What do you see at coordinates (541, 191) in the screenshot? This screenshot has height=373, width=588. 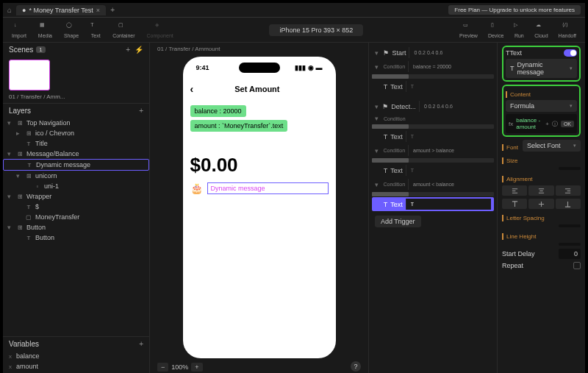 I see `align-horizontal` at bounding box center [541, 191].